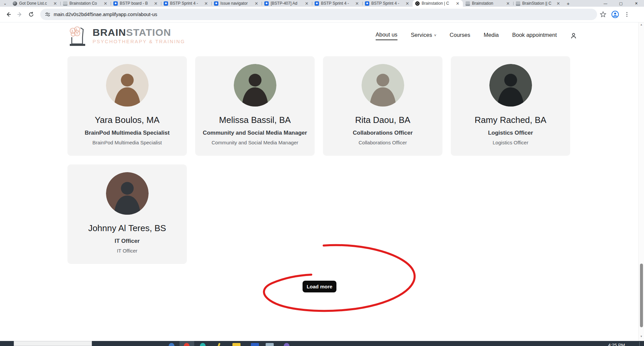  What do you see at coordinates (424, 36) in the screenshot?
I see `nav-item-services: Services˅` at bounding box center [424, 36].